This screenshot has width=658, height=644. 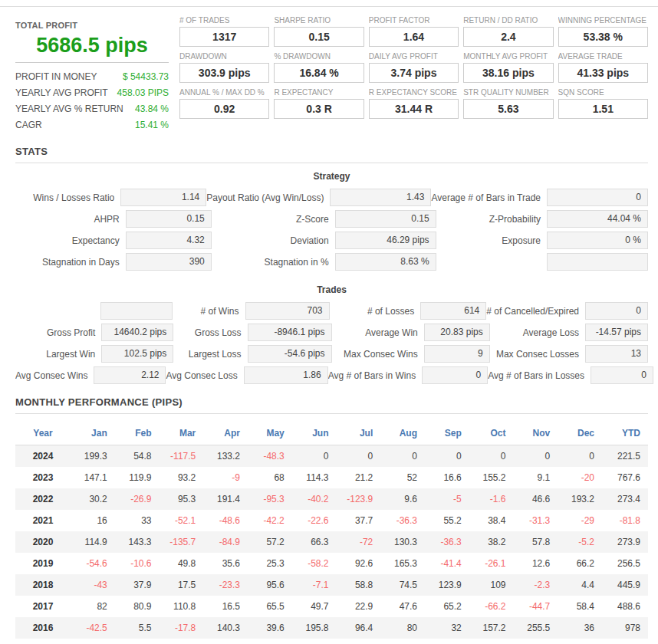 I want to click on month-value-cell: -42.5, so click(x=93, y=628).